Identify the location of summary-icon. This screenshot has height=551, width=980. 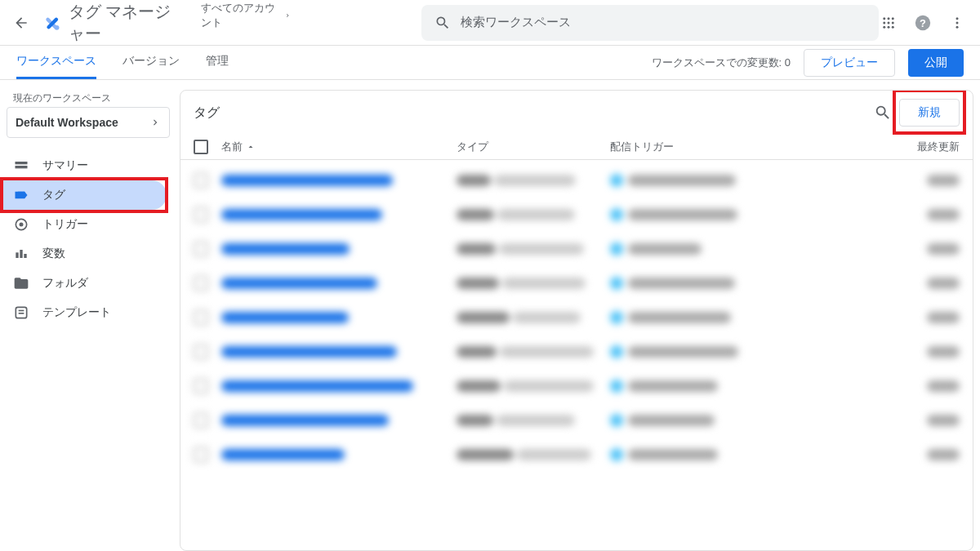
(21, 166).